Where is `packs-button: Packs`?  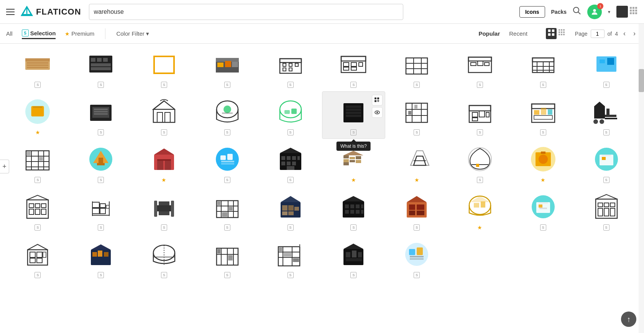
packs-button: Packs is located at coordinates (559, 12).